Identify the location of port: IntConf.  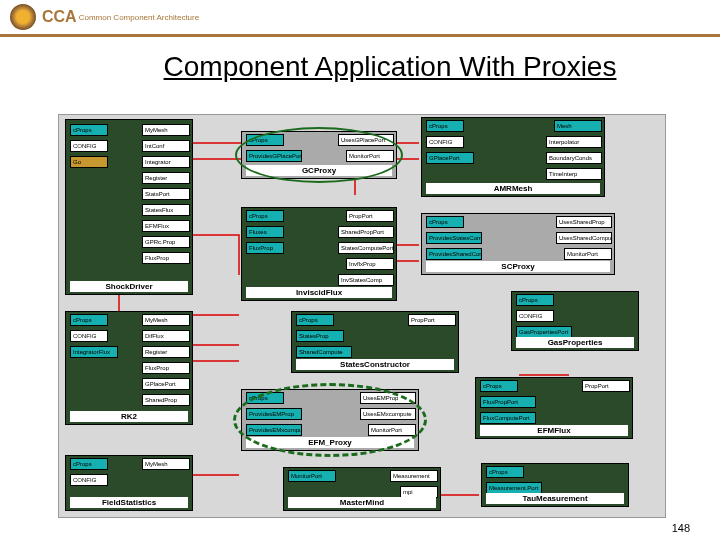
(166, 146).